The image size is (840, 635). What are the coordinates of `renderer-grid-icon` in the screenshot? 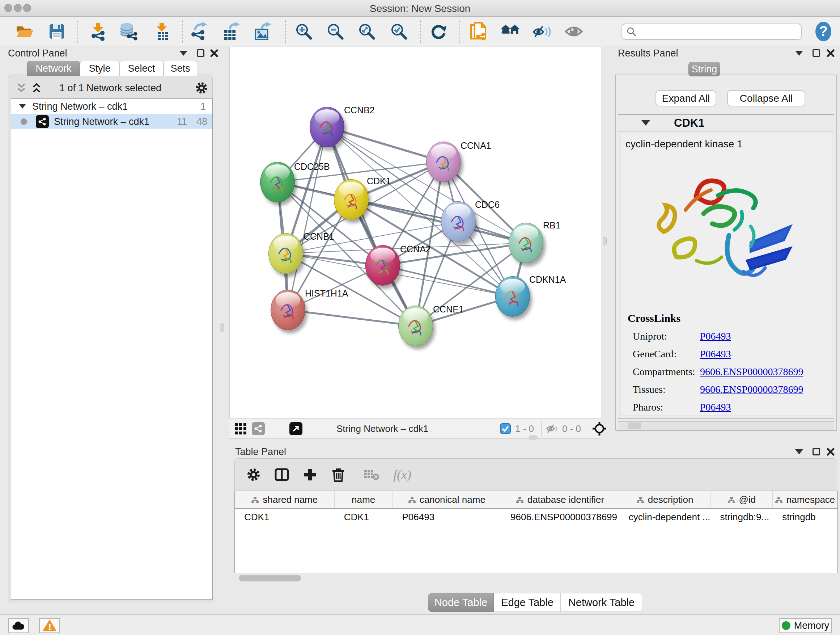 It's located at (241, 429).